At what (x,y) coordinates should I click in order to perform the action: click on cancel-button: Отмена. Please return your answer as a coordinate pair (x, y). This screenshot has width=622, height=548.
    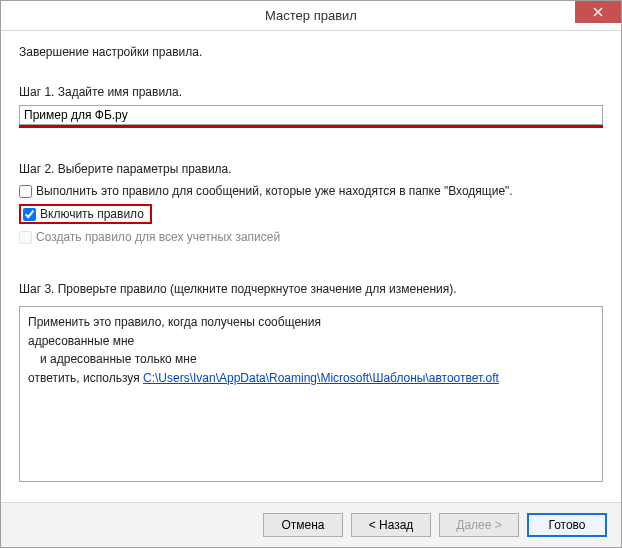
    Looking at the image, I should click on (303, 525).